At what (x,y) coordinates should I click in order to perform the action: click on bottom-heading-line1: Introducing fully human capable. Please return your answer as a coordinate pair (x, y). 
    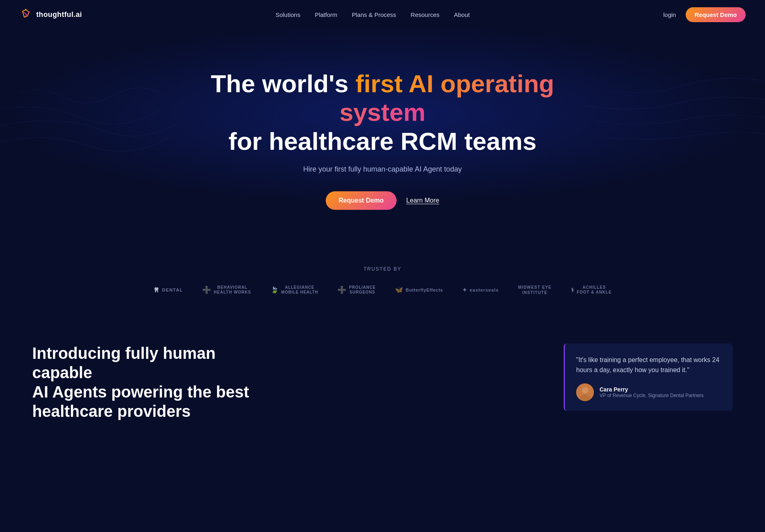
    Looking at the image, I should click on (124, 363).